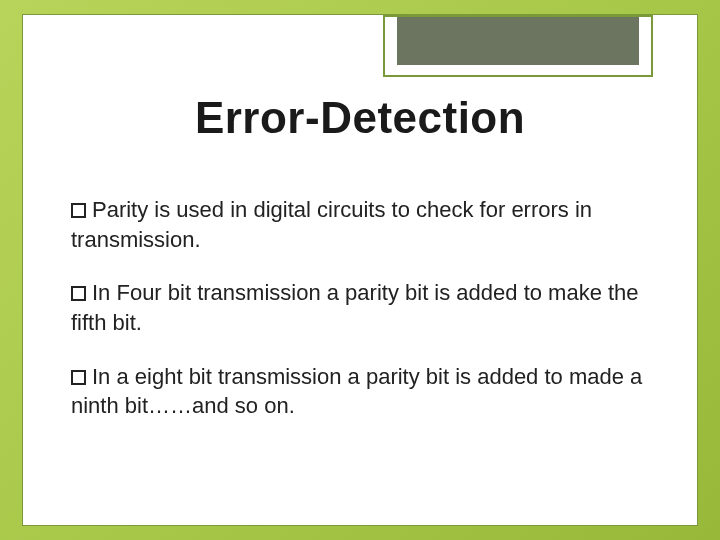 The height and width of the screenshot is (540, 720). I want to click on slide-title: Error-Detection, so click(360, 118).